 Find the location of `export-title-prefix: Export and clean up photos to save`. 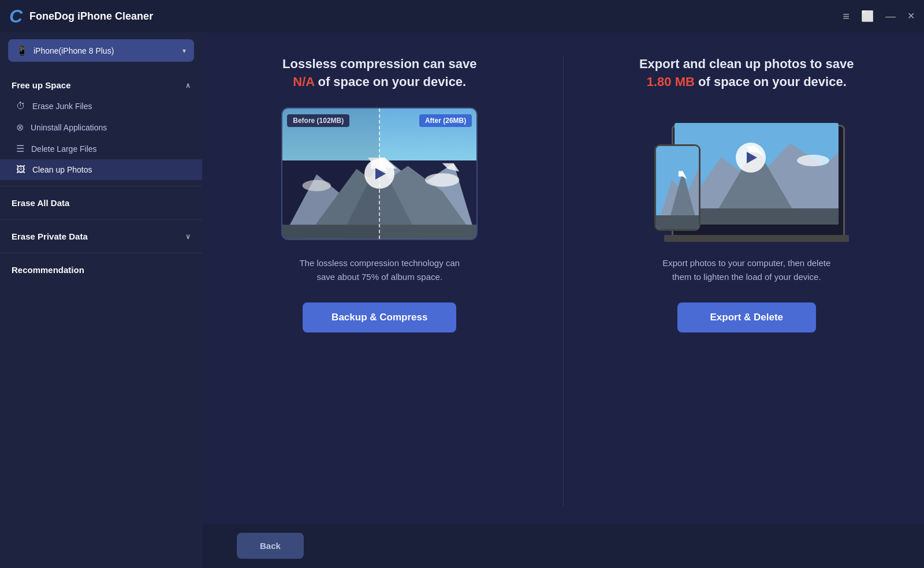

export-title-prefix: Export and clean up photos to save is located at coordinates (747, 63).